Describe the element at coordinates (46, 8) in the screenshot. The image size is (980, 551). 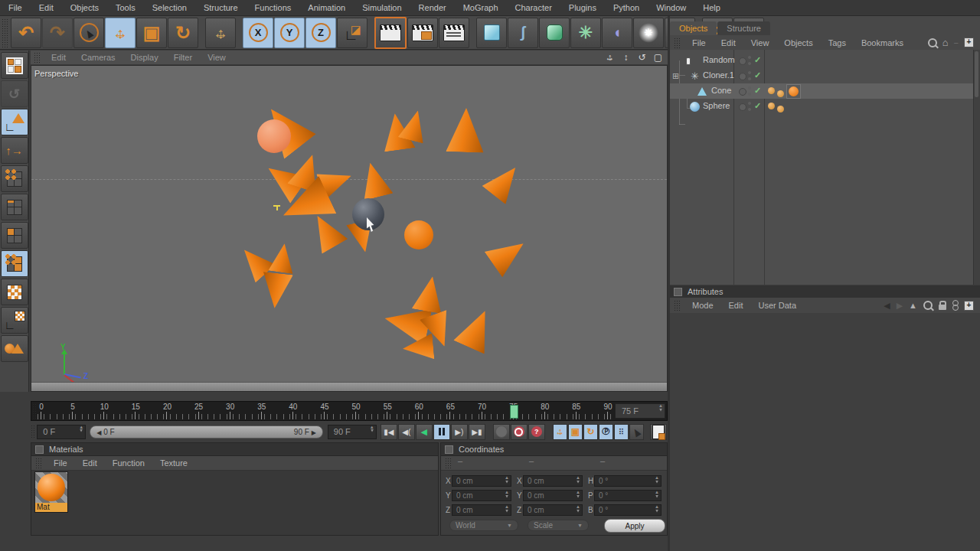
I see `menubar-item: Edit` at that location.